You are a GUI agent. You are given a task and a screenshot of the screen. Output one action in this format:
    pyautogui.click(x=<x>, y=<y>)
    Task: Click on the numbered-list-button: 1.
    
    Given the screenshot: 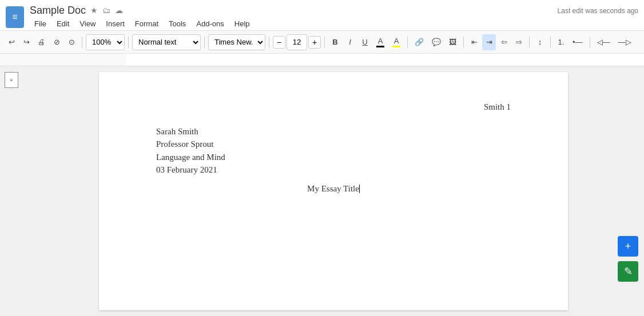 What is the action you would take?
    pyautogui.click(x=561, y=42)
    